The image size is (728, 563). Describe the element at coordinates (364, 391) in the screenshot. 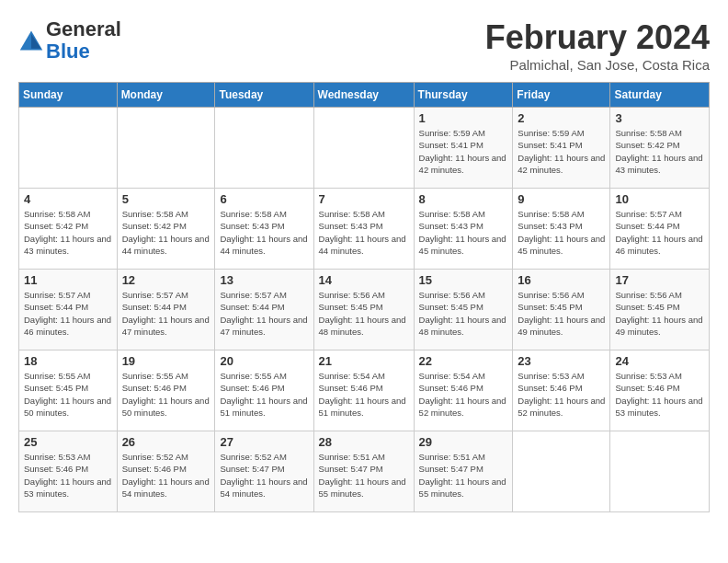

I see `calendar-week-4: 18Sunrise: 5:55 AM Sunset: 5:45 PM Dayli…` at that location.